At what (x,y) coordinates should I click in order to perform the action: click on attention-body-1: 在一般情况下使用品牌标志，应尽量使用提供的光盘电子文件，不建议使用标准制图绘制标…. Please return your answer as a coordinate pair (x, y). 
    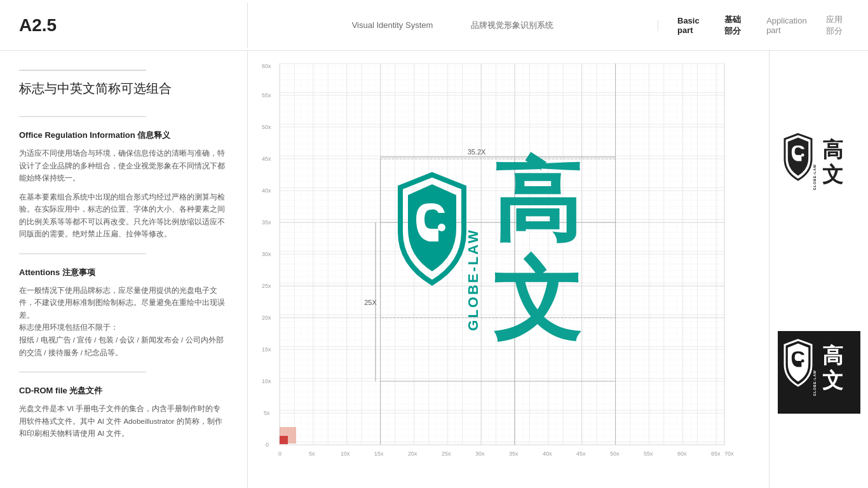
    Looking at the image, I should click on (123, 304).